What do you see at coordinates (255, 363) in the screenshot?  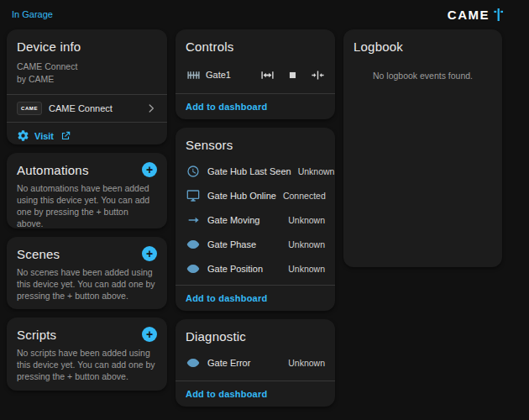 I see `diagnostic-row: Gate Error Unknown` at bounding box center [255, 363].